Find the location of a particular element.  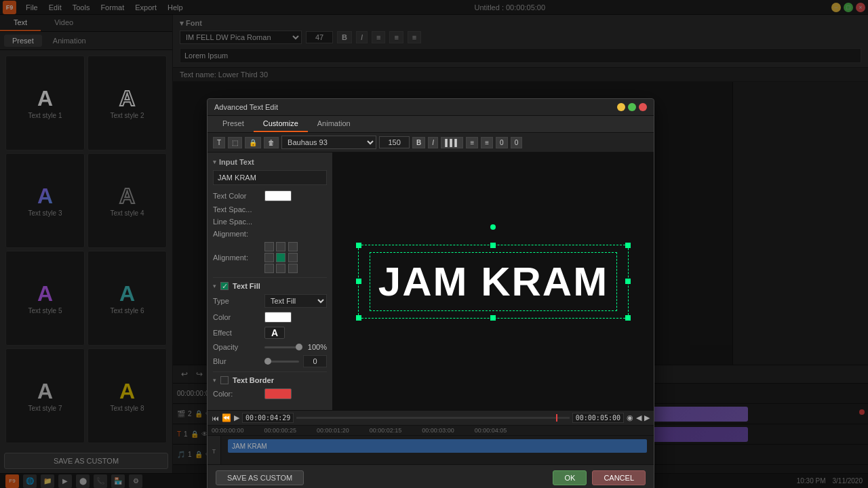

dt-total-time: 00:00:05:00 is located at coordinates (598, 418).